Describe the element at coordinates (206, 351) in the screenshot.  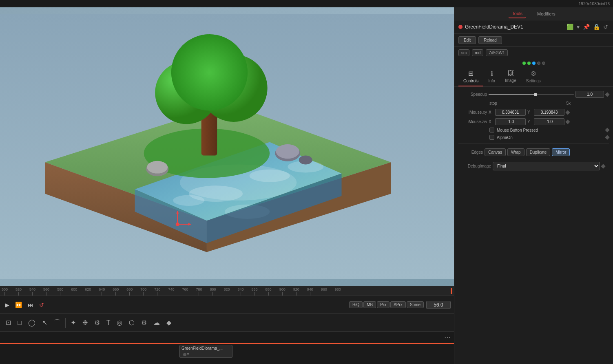
I see `timeline-clip: GreenFieldDiorama_...` at that location.